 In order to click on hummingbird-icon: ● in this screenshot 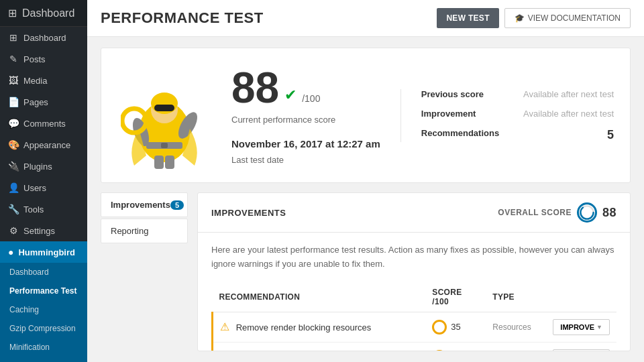, I will do `click(11, 252)`.